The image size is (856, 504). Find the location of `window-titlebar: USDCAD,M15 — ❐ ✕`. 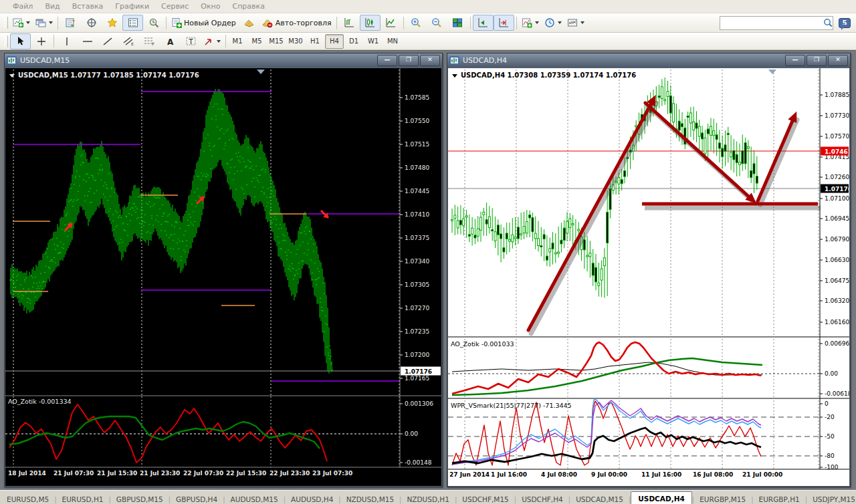

window-titlebar: USDCAD,M15 — ❐ ✕ is located at coordinates (223, 60).